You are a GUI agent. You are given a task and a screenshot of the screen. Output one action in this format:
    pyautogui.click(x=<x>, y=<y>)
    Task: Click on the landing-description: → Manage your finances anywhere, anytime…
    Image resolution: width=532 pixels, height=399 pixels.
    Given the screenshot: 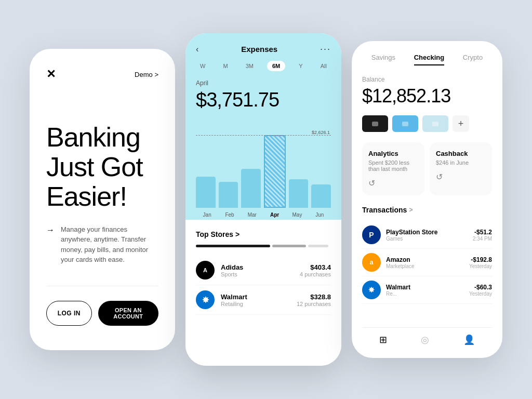 What is the action you would take?
    pyautogui.click(x=102, y=245)
    